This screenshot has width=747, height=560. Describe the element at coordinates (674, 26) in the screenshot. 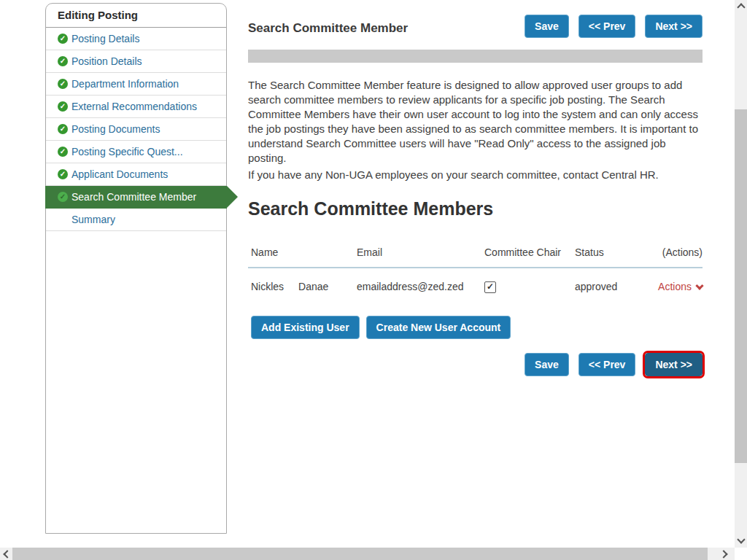

I see `next-button-top: Next >>` at that location.